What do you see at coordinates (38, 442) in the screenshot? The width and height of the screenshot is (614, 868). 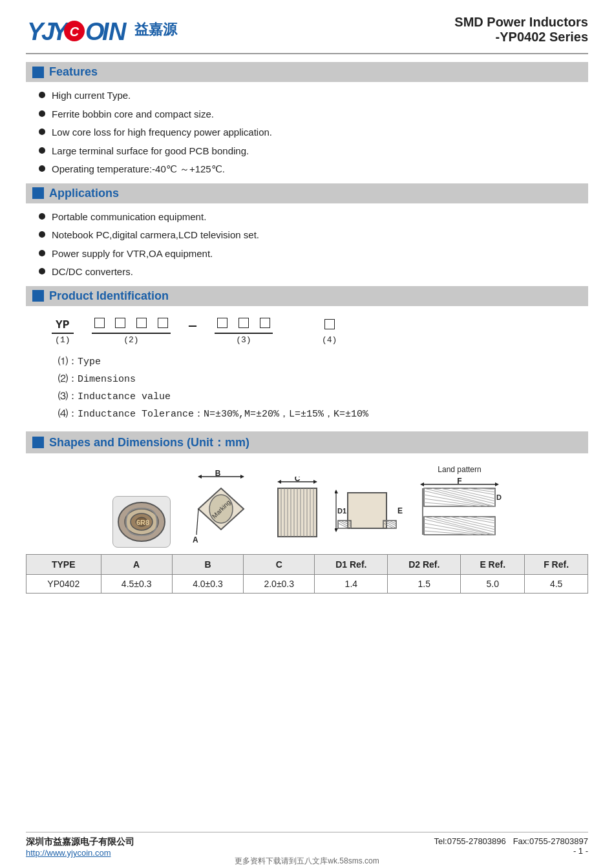 I see `shapes-icon` at bounding box center [38, 442].